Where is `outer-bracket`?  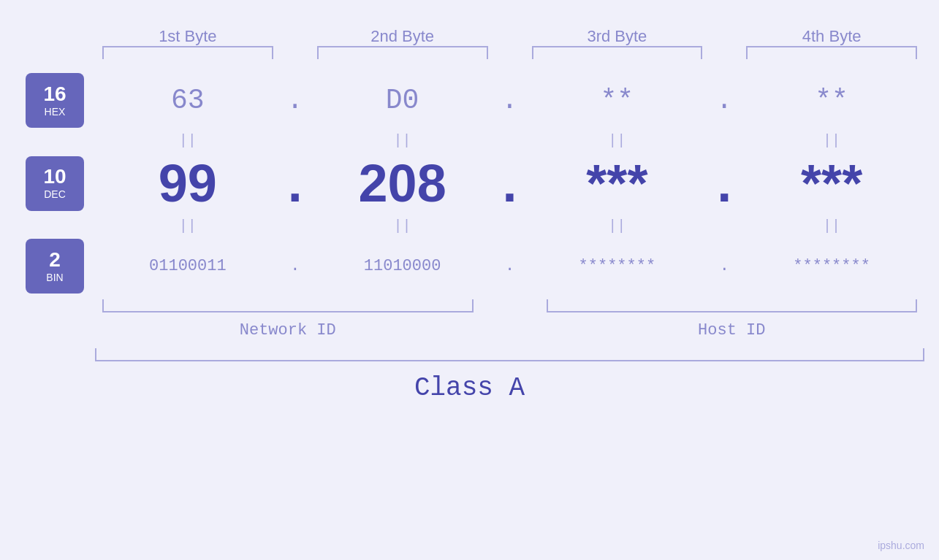
outer-bracket is located at coordinates (510, 355).